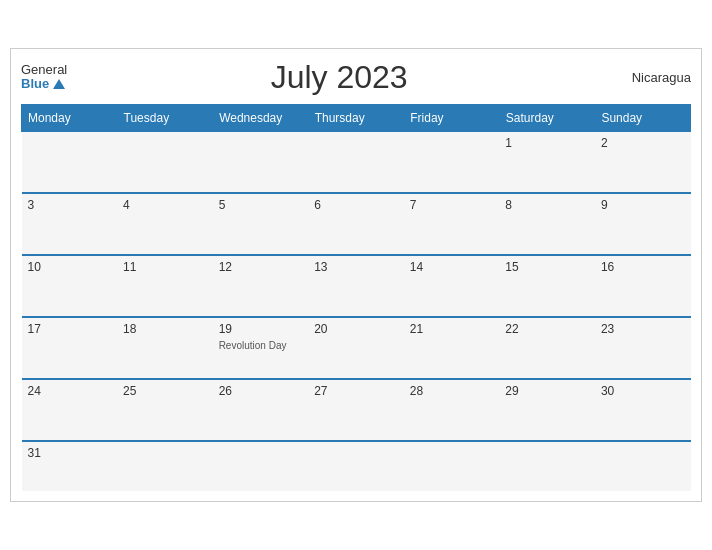 The width and height of the screenshot is (712, 550). What do you see at coordinates (643, 224) in the screenshot?
I see `calendar-day-cell: 9` at bounding box center [643, 224].